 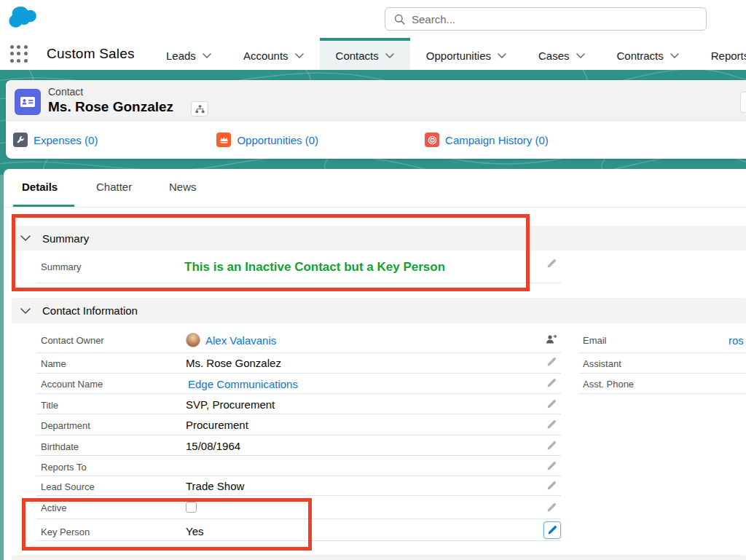 What do you see at coordinates (54, 364) in the screenshot?
I see `field-label-name: Name` at bounding box center [54, 364].